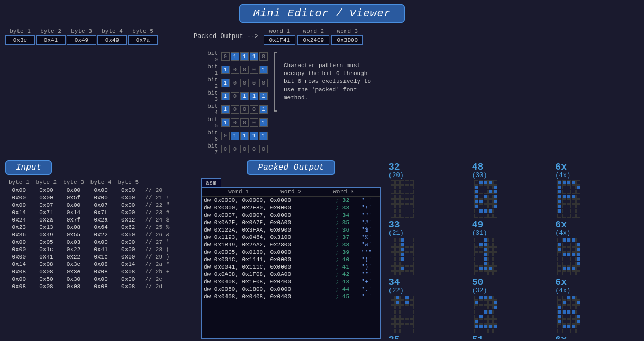  I want to click on table-row: dw 0x0408, 0x0408, 0x0400 ; 45 '-', so click(291, 297).